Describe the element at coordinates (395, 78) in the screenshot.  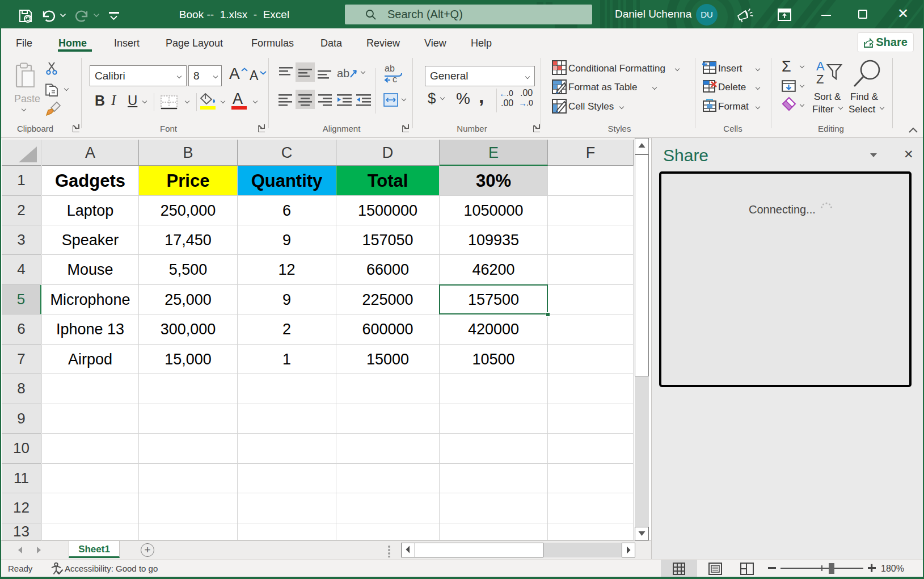
I see `svg-text: c` at that location.